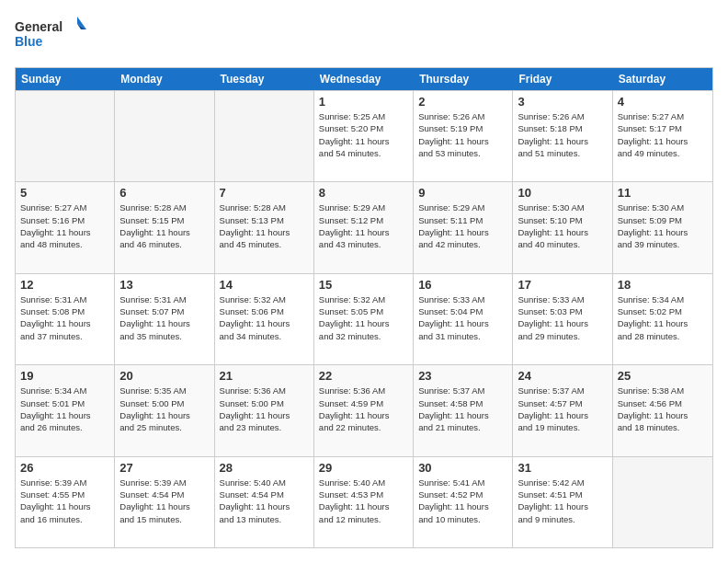 This screenshot has width=728, height=563. I want to click on day-number: 16, so click(463, 285).